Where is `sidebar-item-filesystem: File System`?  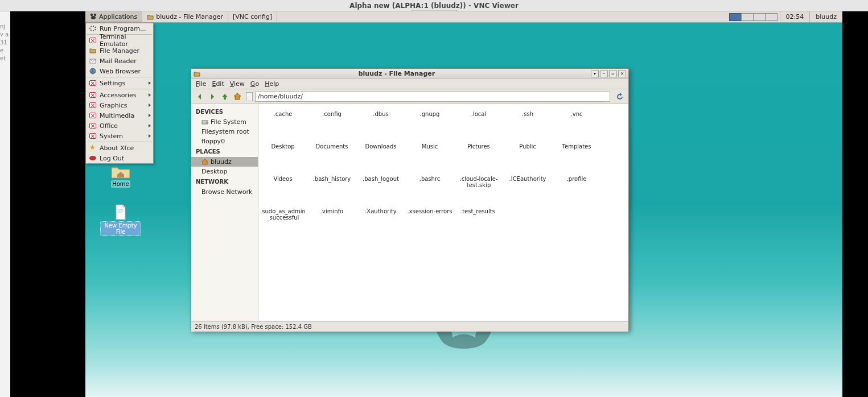 sidebar-item-filesystem: File System is located at coordinates (224, 122).